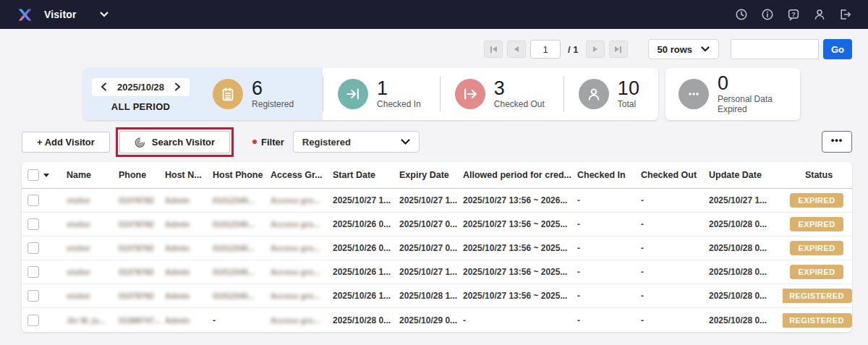 The image size is (868, 345). Describe the element at coordinates (273, 88) in the screenshot. I see `registered-count: 6` at that location.